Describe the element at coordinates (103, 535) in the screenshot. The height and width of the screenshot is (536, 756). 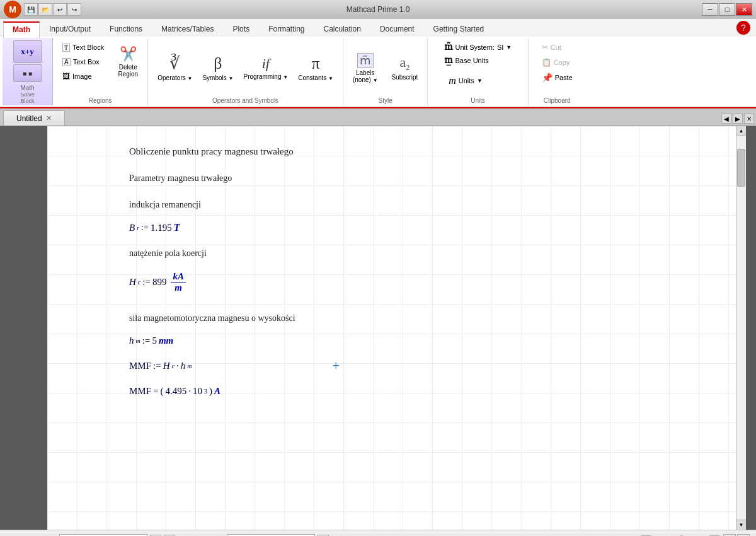
I see `find-input` at that location.